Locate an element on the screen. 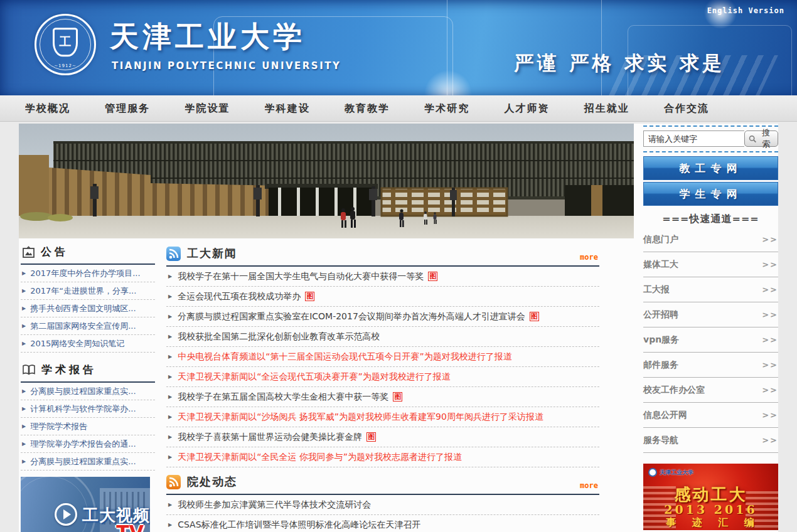 Image resolution: width=797 pixels, height=532 pixels. main-nav: 学校概况 管理服务 学院设置 学科建设 教育教学 学术研究 人才师资 招生就业 … is located at coordinates (398, 109).